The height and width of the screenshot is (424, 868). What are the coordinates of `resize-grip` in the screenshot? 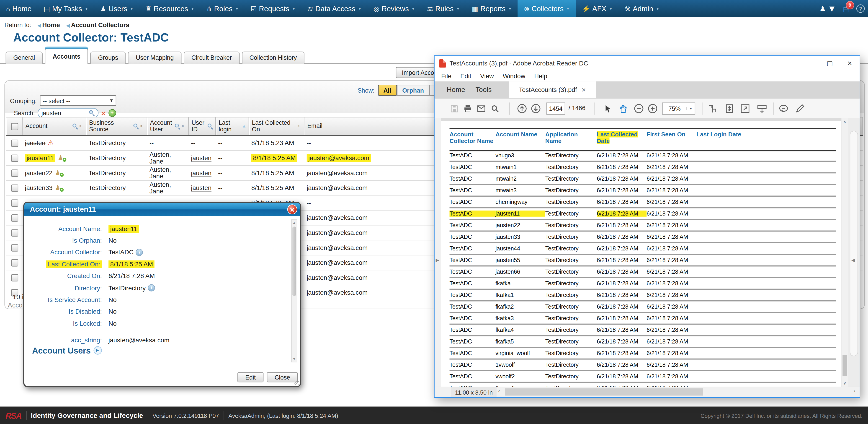 It's located at (297, 383).